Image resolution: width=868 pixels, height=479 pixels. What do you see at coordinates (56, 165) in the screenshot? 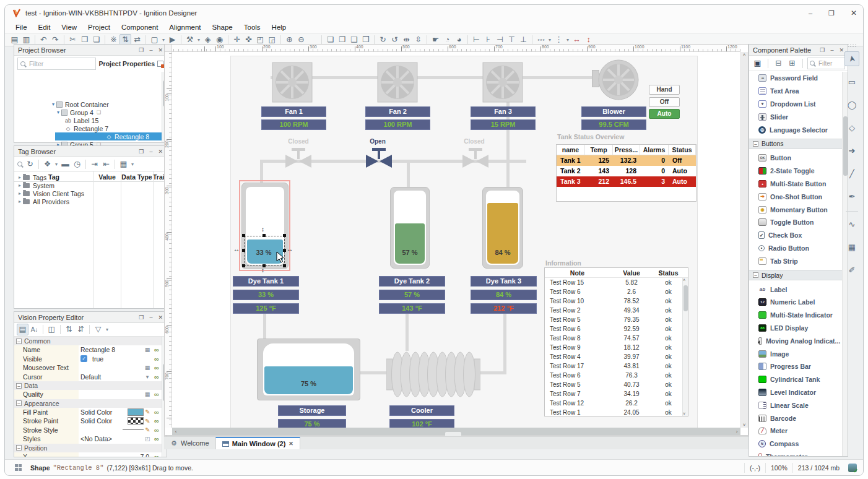
I see `new-tag-dropdown-icon: ▾` at bounding box center [56, 165].